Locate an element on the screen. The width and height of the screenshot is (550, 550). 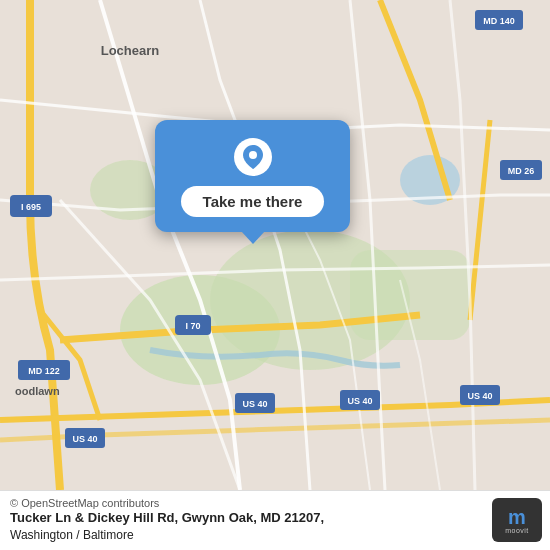
moovit-text: moovit is located at coordinates (517, 530).